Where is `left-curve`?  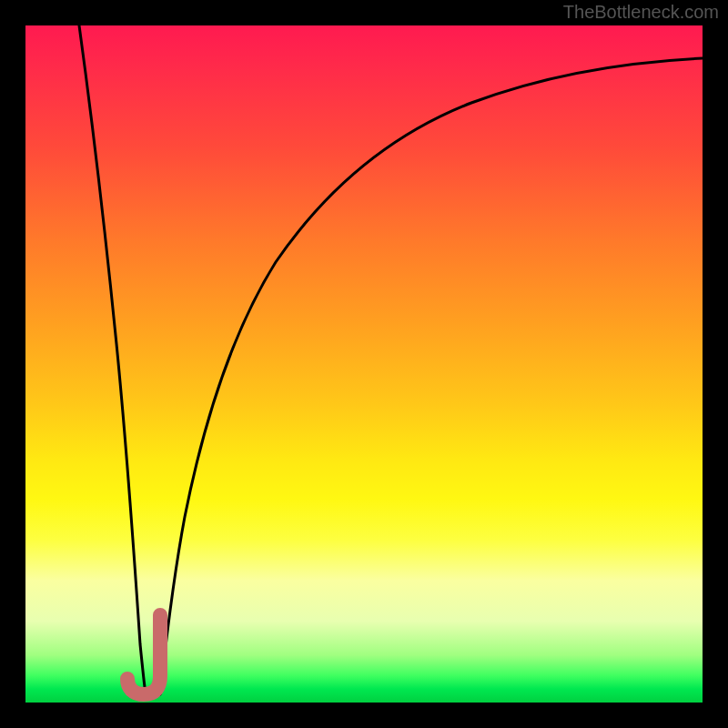
left-curve is located at coordinates (113, 360).